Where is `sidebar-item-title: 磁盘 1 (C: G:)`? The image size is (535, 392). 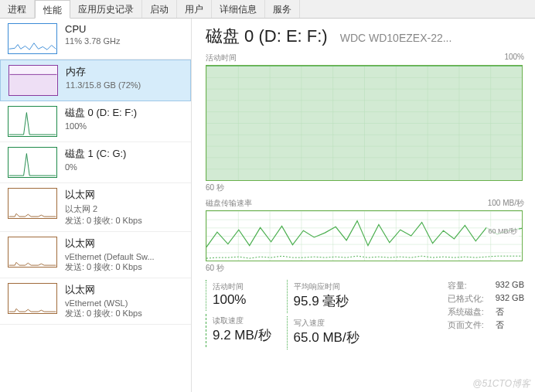
sidebar-item-title: 磁盘 1 (C: G:) is located at coordinates (96, 154).